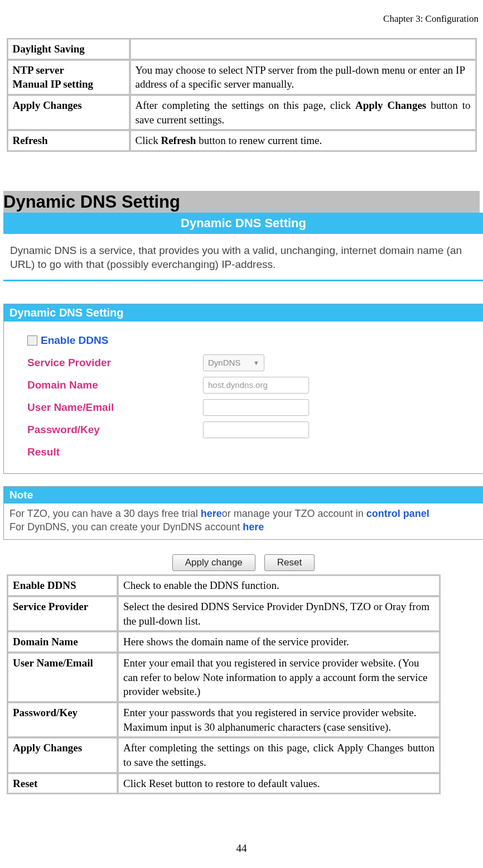 The image size is (483, 868). What do you see at coordinates (241, 19) in the screenshot?
I see `chapter-header: Chapter 3: Configuration` at bounding box center [241, 19].